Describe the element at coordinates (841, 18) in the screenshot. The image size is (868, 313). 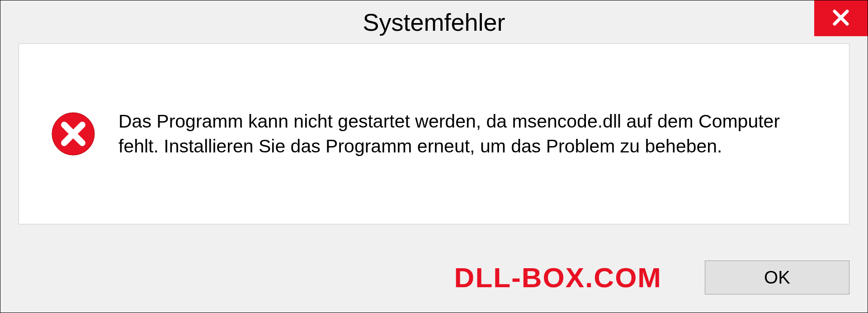
I see `close-button` at that location.